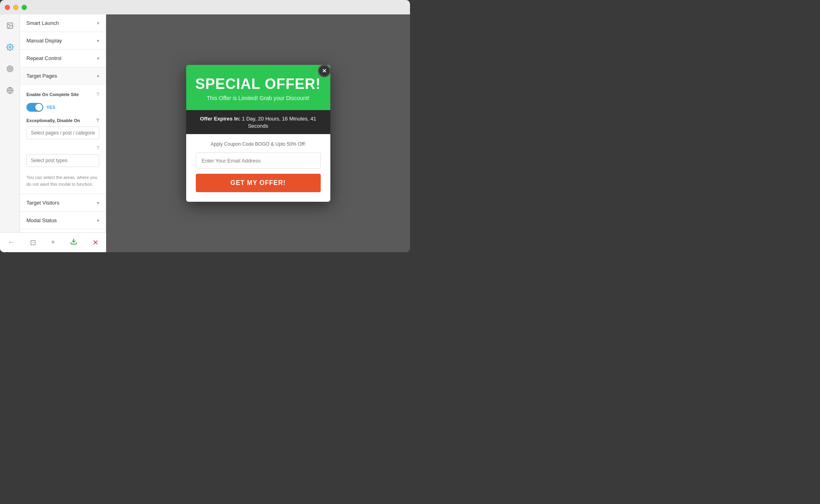 The width and height of the screenshot is (820, 504). Describe the element at coordinates (16, 7) in the screenshot. I see `minimize-button` at that location.